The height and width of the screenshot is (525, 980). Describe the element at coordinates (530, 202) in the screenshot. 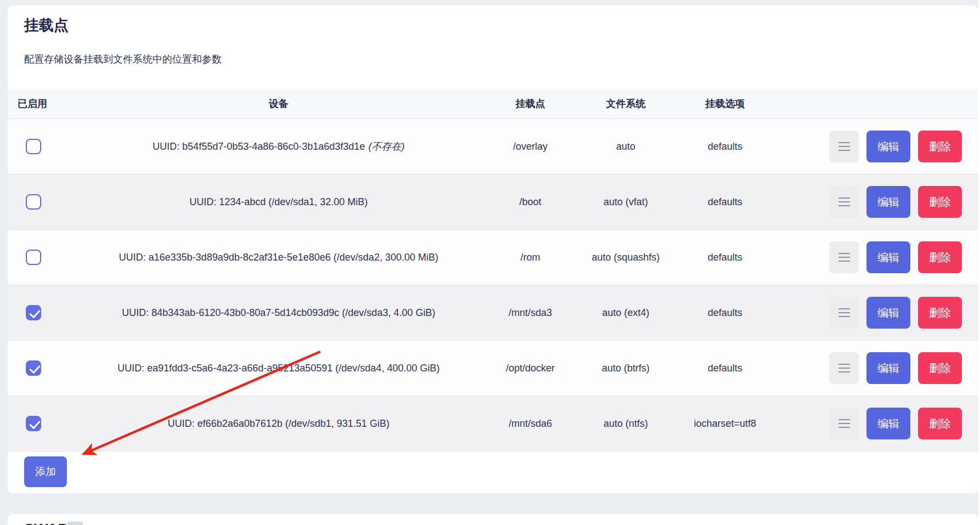

I see `mount-point-value: /boot` at that location.